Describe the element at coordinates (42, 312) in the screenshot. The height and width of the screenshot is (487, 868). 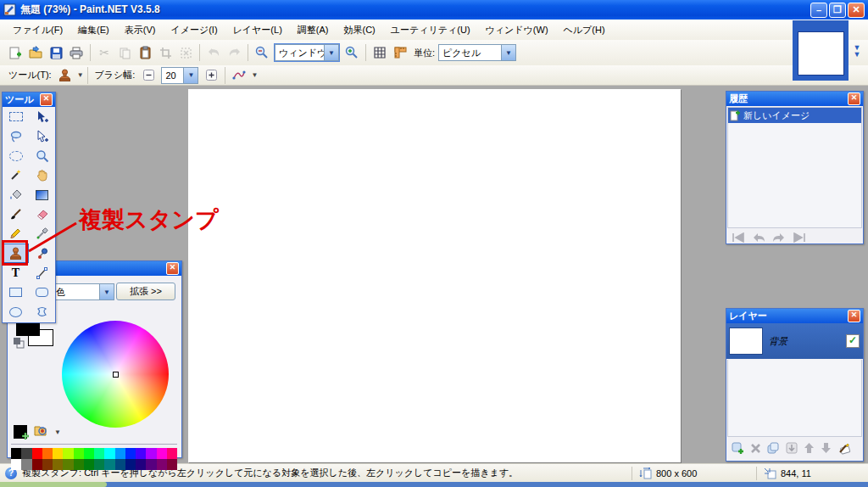
I see `tool-freeform-shape` at that location.